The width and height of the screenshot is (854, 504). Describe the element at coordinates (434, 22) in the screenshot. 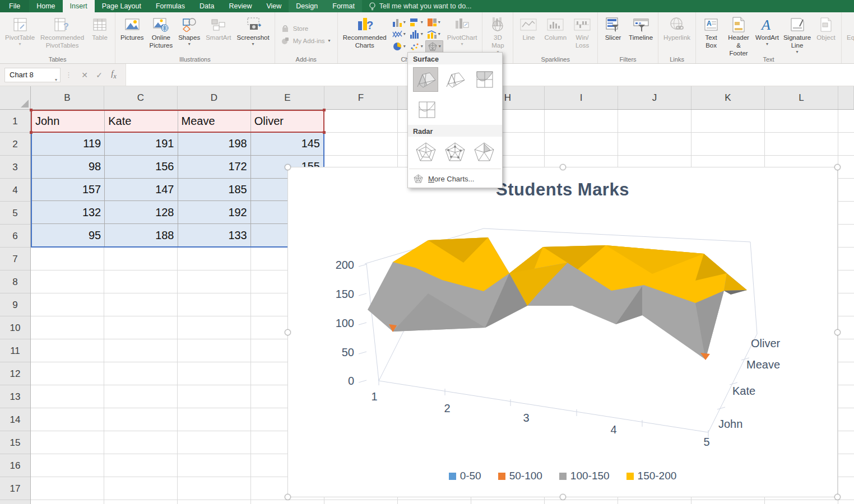

I see `insert-hierarchy-chart-button: ▾` at that location.